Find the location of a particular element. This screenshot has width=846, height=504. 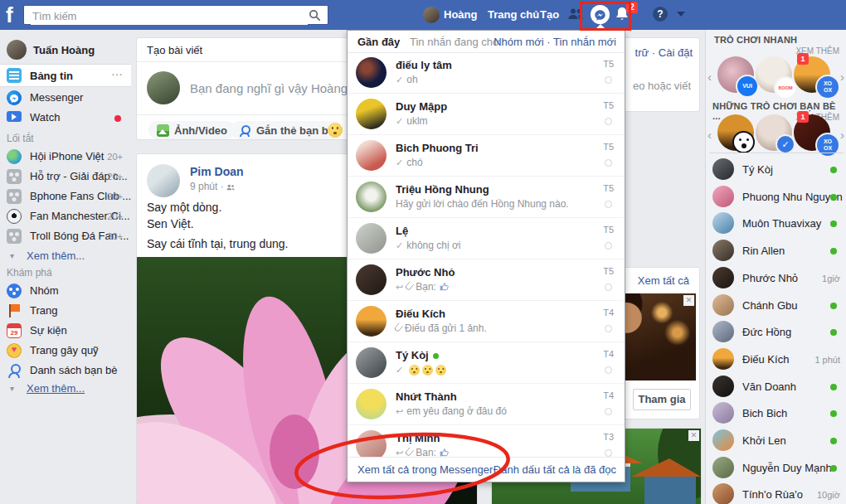

thumb-up-icon is located at coordinates (445, 288).